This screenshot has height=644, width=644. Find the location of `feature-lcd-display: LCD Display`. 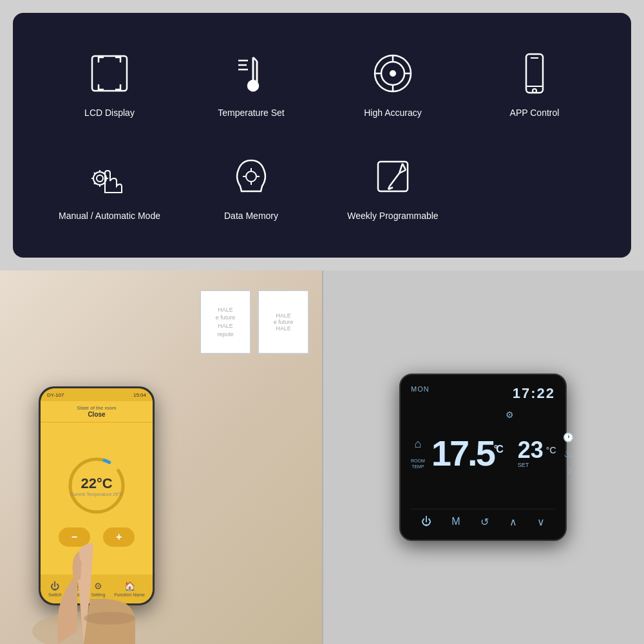

feature-lcd-display: LCD Display is located at coordinates (109, 84).